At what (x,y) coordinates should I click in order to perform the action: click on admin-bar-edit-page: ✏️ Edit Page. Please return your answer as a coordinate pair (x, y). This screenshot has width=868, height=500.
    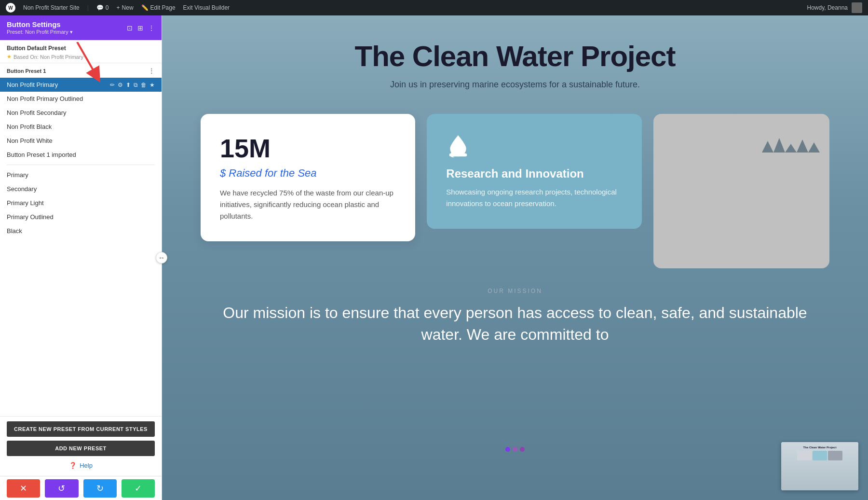
    Looking at the image, I should click on (158, 8).